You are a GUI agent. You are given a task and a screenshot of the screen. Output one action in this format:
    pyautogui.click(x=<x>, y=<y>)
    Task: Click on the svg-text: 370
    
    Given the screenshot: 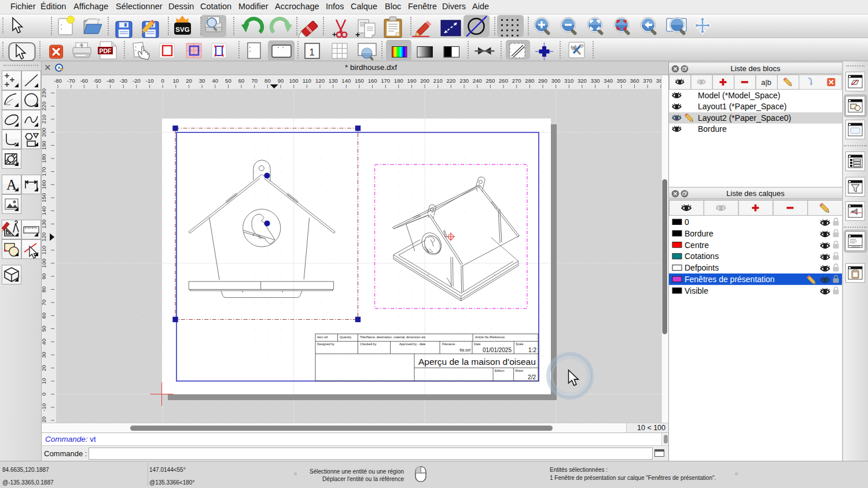 What is the action you would take?
    pyautogui.click(x=648, y=81)
    